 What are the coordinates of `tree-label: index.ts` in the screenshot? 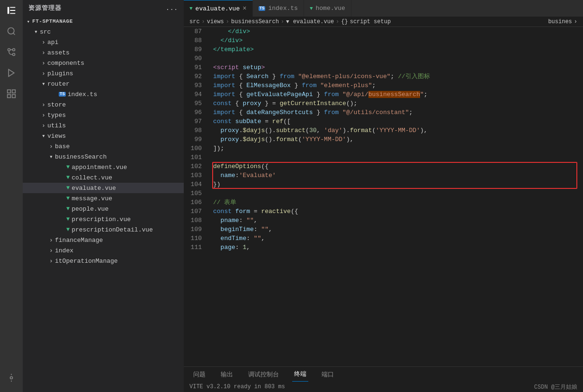 It's located at (82, 95).